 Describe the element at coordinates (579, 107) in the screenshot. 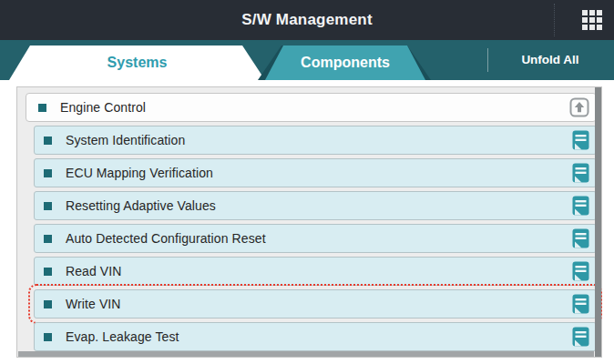

I see `fold-up-icon` at that location.